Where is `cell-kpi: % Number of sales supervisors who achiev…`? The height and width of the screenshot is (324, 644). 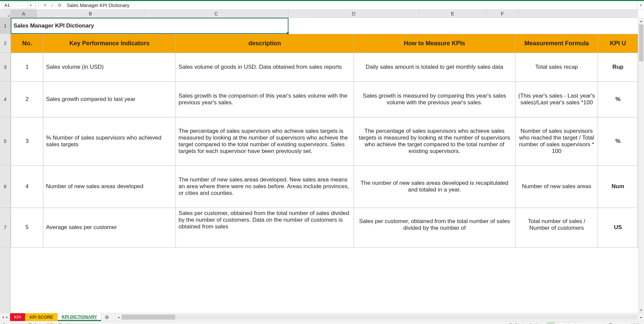
cell-kpi: % Number of sales supervisors who achiev… is located at coordinates (109, 141).